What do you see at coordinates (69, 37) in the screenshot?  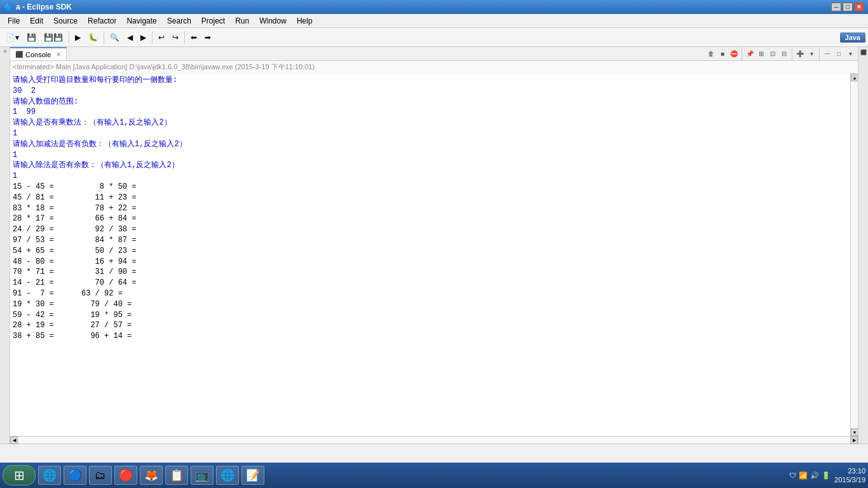 I see `sep1` at bounding box center [69, 37].